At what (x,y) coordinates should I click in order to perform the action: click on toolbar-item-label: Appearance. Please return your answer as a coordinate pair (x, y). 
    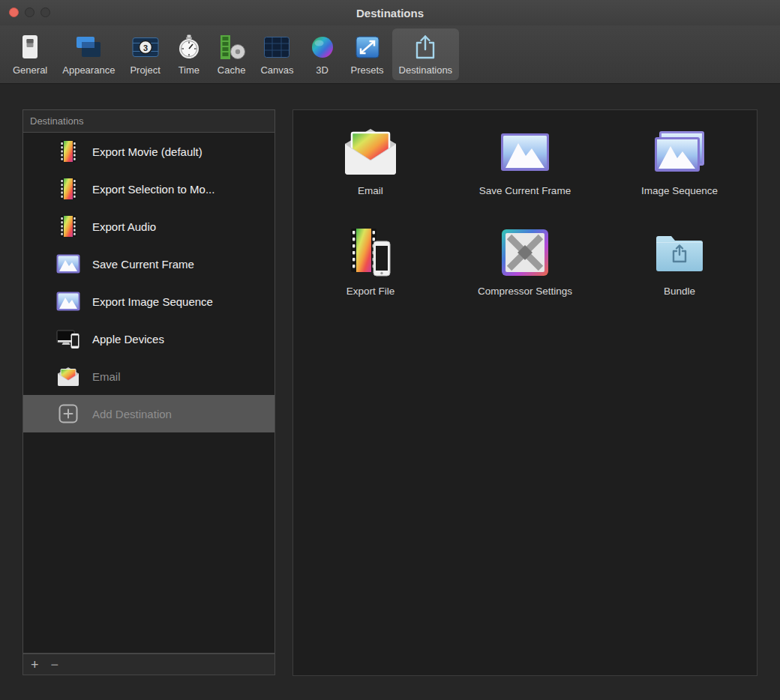
    Looking at the image, I should click on (88, 70).